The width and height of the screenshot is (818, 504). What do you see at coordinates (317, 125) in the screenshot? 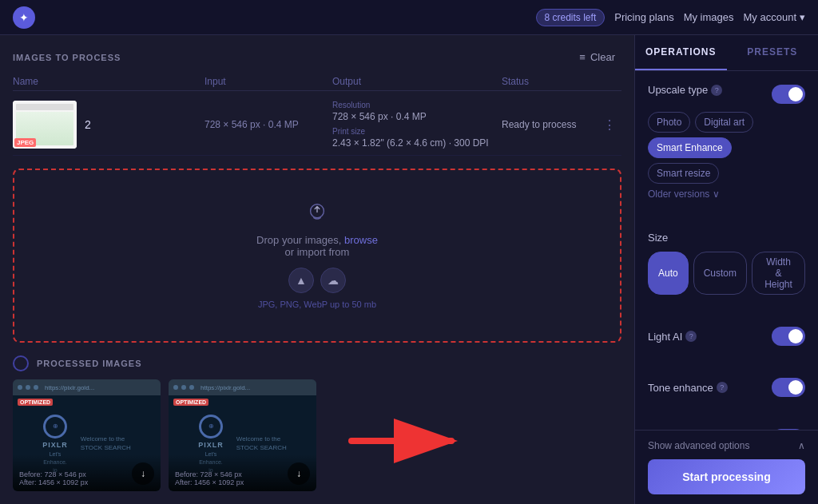
I see `image-row: JPEG 2 728 × 546 px · 0.4 MP Resolution …` at bounding box center [317, 125].